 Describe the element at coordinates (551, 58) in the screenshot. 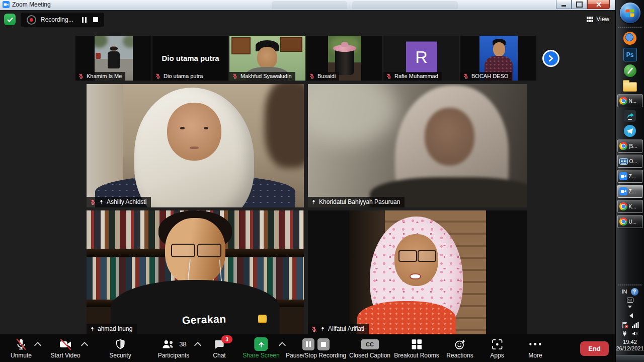

I see `next-participants-button` at that location.